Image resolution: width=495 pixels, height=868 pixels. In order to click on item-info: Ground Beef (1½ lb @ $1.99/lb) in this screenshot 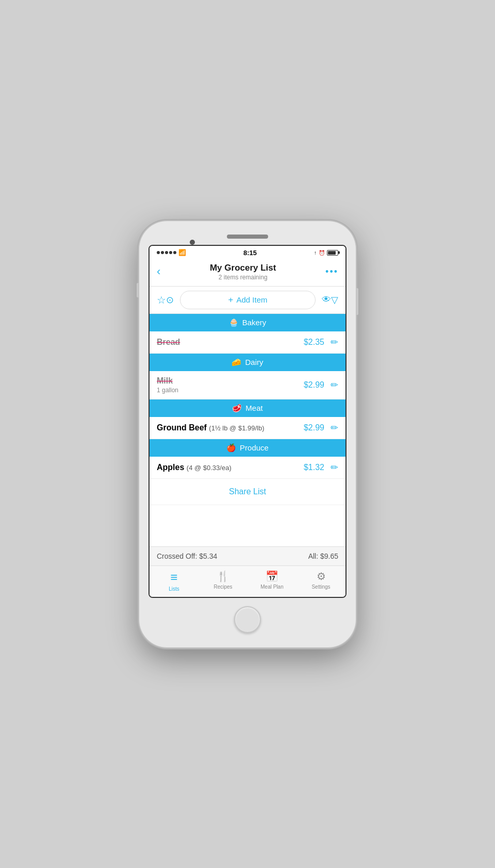, I will do `click(230, 428)`.